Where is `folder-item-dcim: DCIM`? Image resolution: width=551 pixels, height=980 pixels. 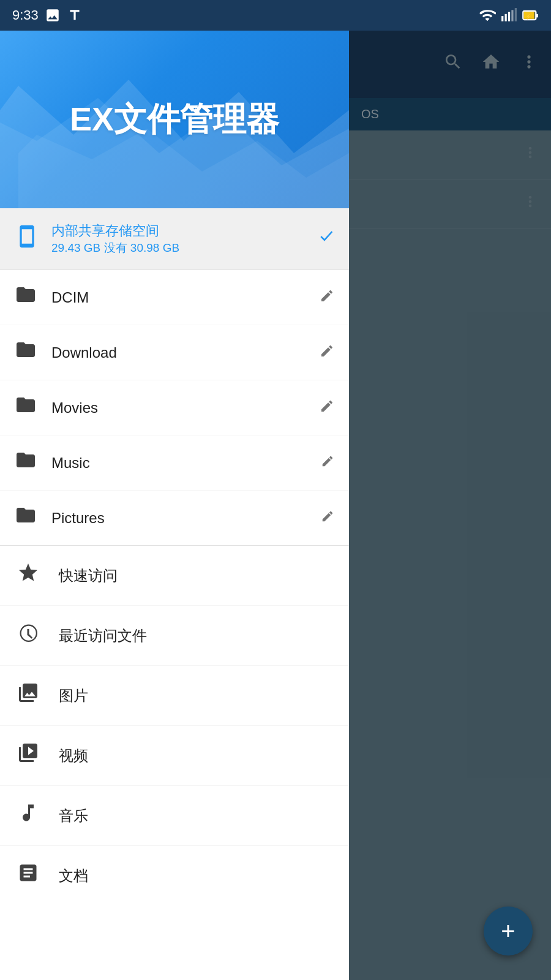 folder-item-dcim: DCIM is located at coordinates (174, 298).